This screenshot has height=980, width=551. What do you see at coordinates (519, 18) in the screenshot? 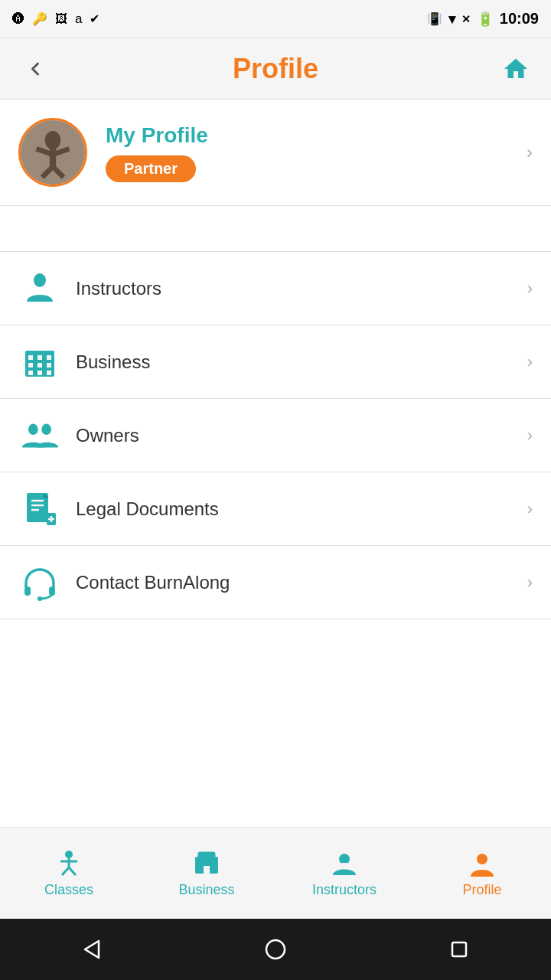
I see `time-display: 10:09` at bounding box center [519, 18].